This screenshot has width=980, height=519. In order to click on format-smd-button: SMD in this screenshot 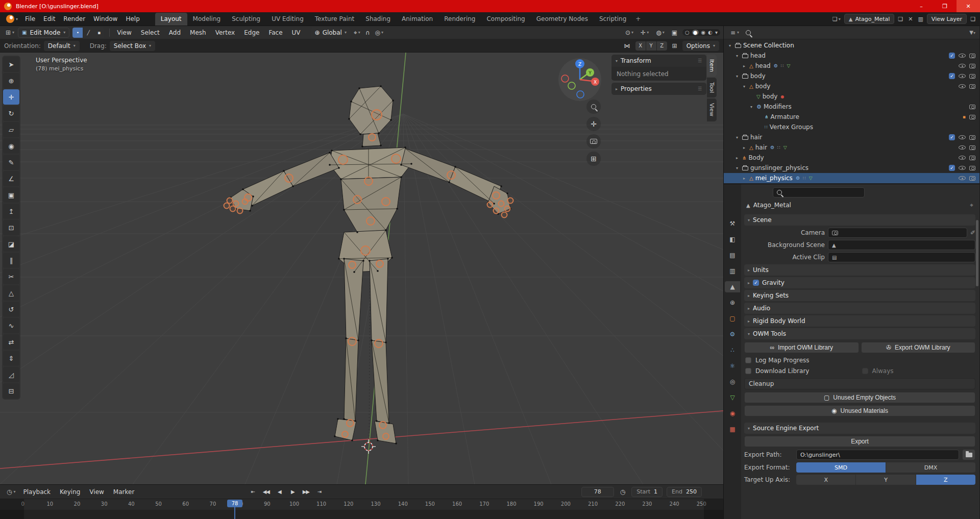, I will do `click(841, 467)`.